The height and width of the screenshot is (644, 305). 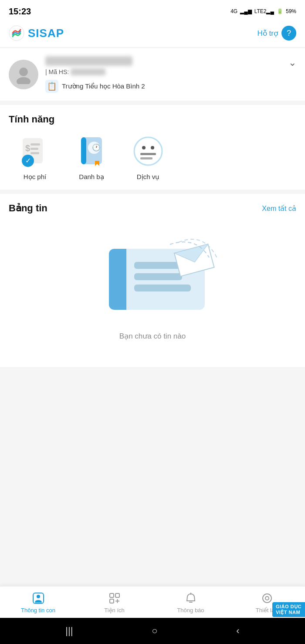 I want to click on bangtin-header: Bảng tin Xem tất cả, so click(x=152, y=208).